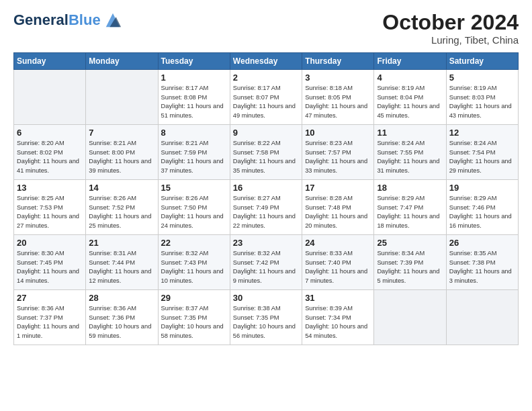 Image resolution: width=532 pixels, height=411 pixels. What do you see at coordinates (194, 298) in the screenshot?
I see `day-number: 29` at bounding box center [194, 298].